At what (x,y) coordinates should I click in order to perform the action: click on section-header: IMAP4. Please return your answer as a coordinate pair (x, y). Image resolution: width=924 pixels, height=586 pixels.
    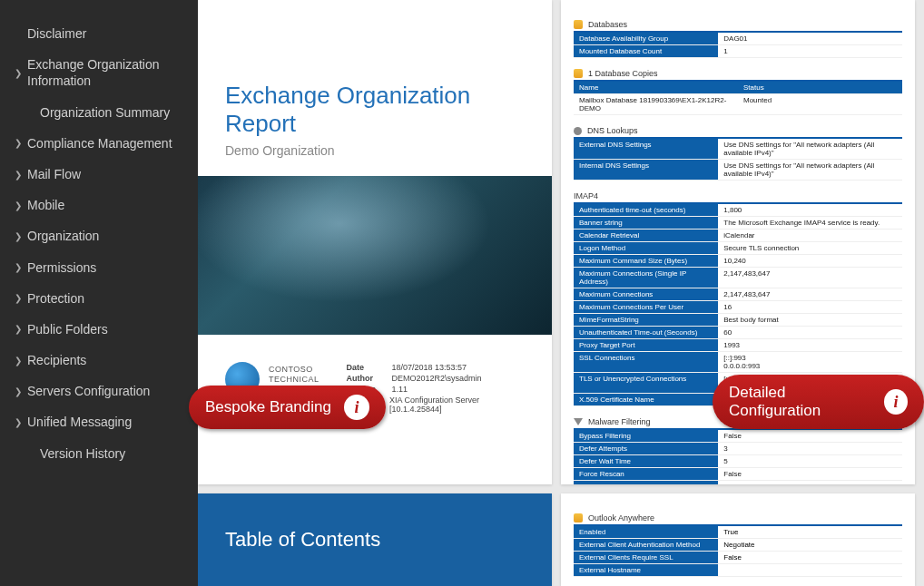
    Looking at the image, I should click on (738, 196).